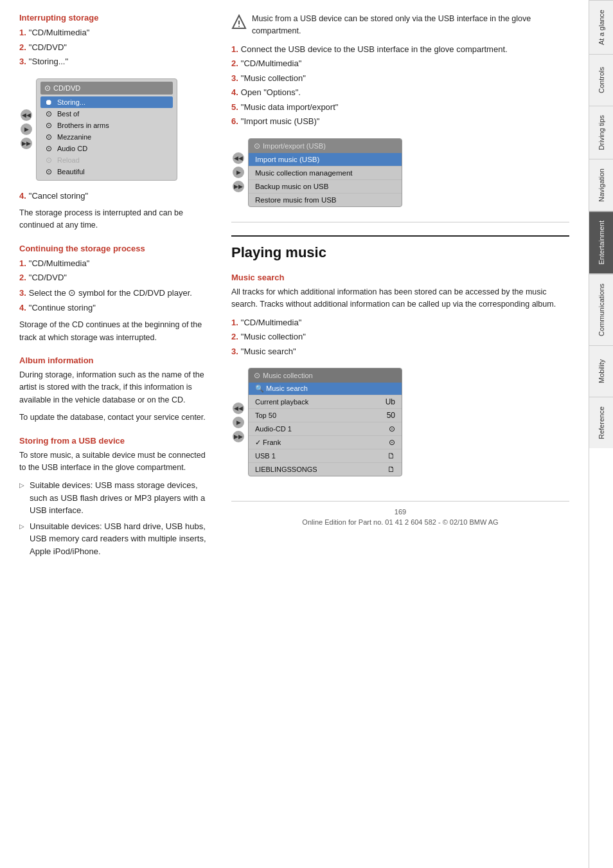 The width and height of the screenshot is (613, 868). I want to click on album-body1: During storage, information such as the …, so click(116, 388).